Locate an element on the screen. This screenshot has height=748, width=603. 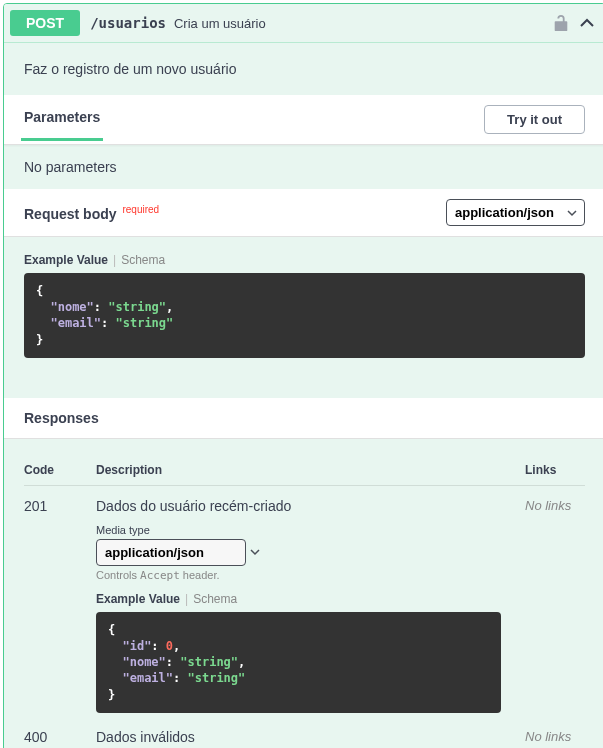
try-it-out-button: Try it out is located at coordinates (534, 120).